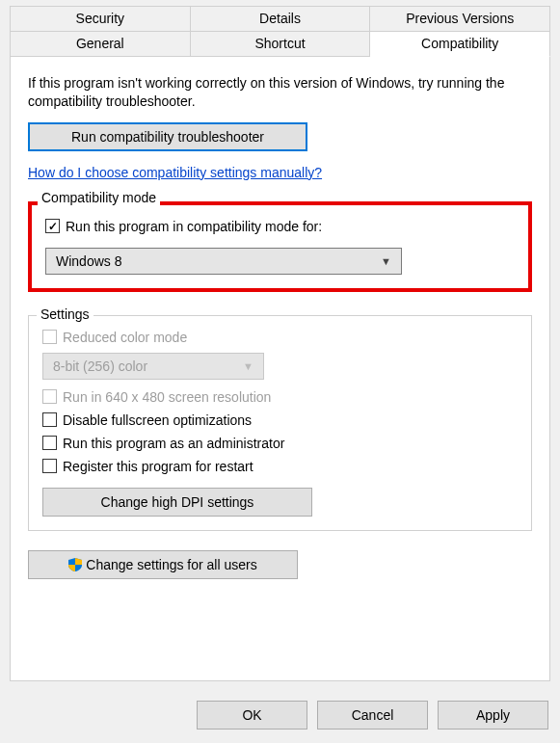 The image size is (560, 743). I want to click on tab-compatibility: Compatibility, so click(461, 44).